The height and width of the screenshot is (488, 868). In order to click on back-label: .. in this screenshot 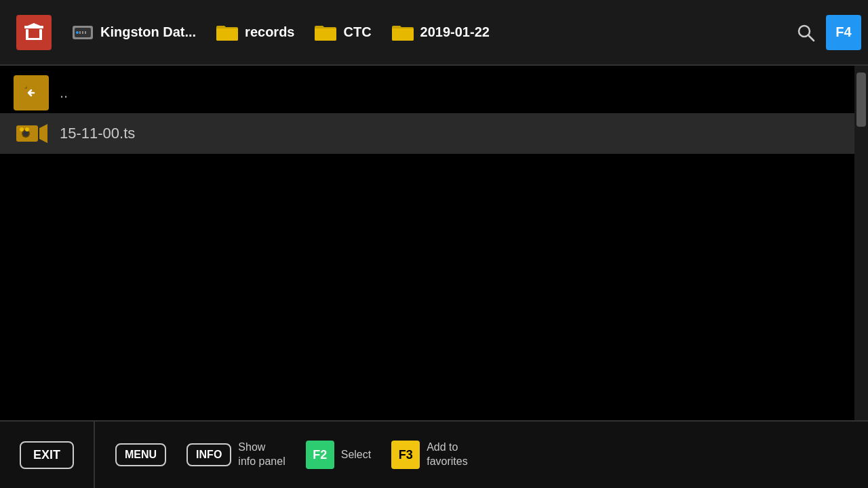, I will do `click(64, 93)`.